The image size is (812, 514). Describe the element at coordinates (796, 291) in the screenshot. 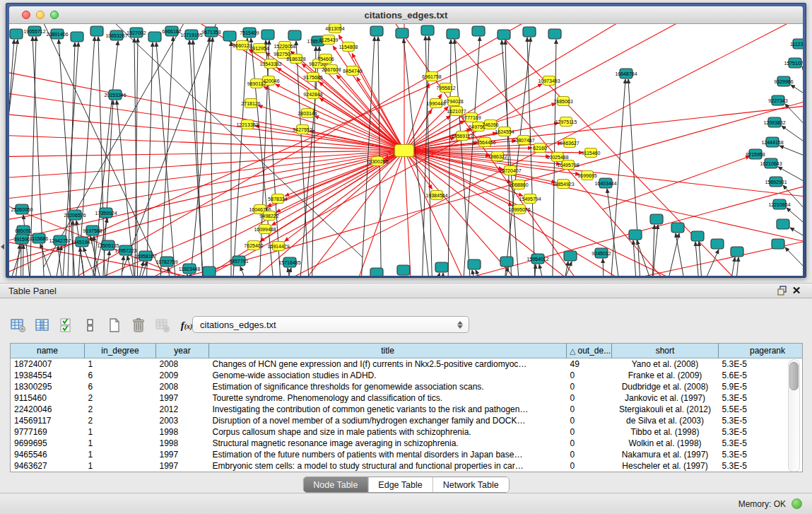

I see `close-panel-icon: ✕` at that location.